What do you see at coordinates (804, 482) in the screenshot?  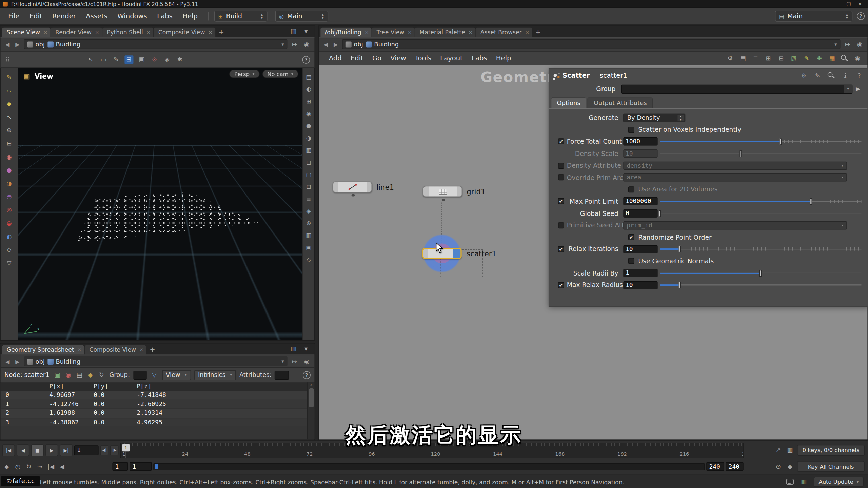 I see `update-mode-icon: ▥` at bounding box center [804, 482].